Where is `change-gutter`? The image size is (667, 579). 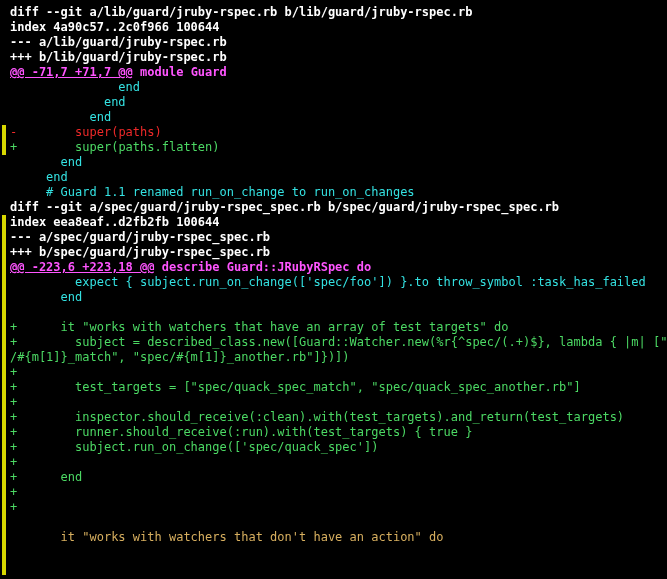 change-gutter is located at coordinates (4, 290).